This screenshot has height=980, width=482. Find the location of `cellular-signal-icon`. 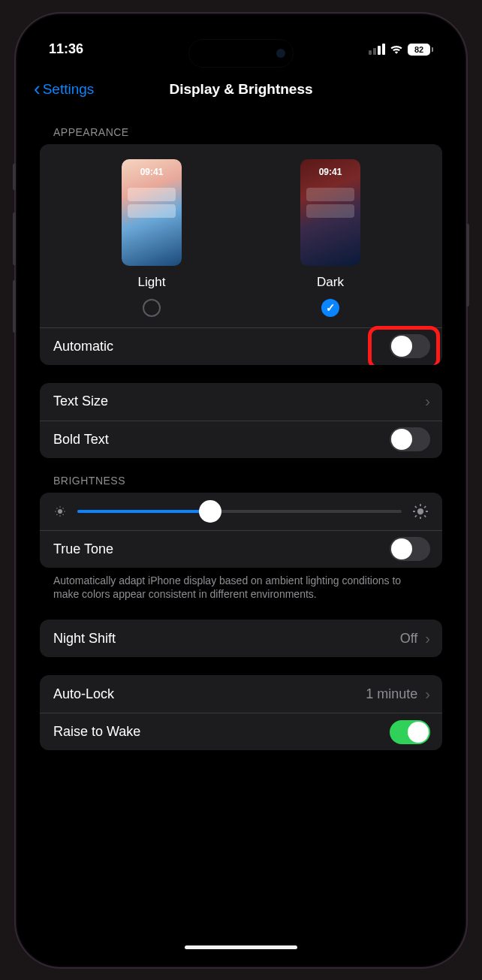

cellular-signal-icon is located at coordinates (377, 50).